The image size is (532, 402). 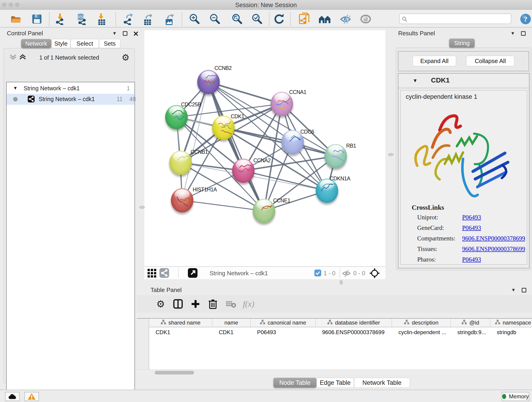 What do you see at coordinates (215, 19) in the screenshot?
I see `zoom-out-button` at bounding box center [215, 19].